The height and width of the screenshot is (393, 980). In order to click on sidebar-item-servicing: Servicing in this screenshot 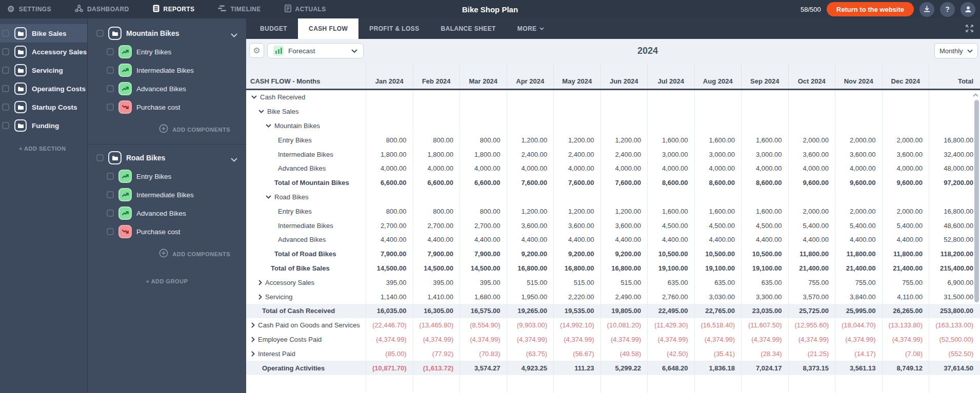, I will do `click(44, 70)`.